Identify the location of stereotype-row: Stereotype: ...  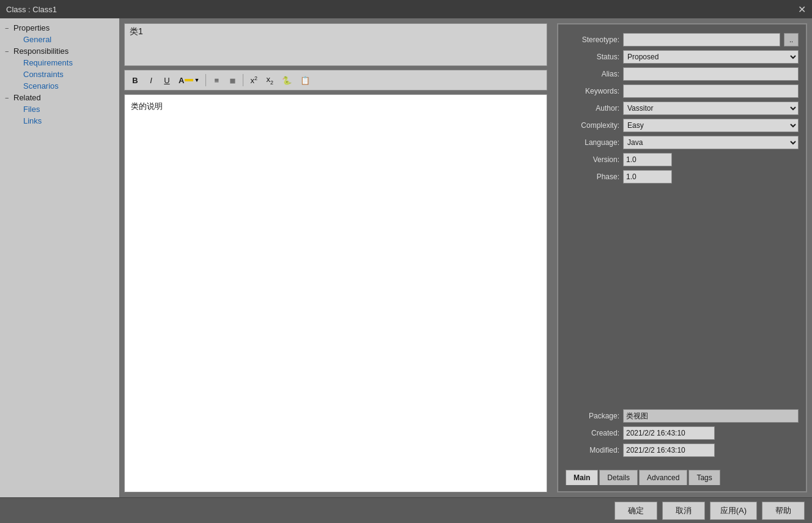
(682, 40).